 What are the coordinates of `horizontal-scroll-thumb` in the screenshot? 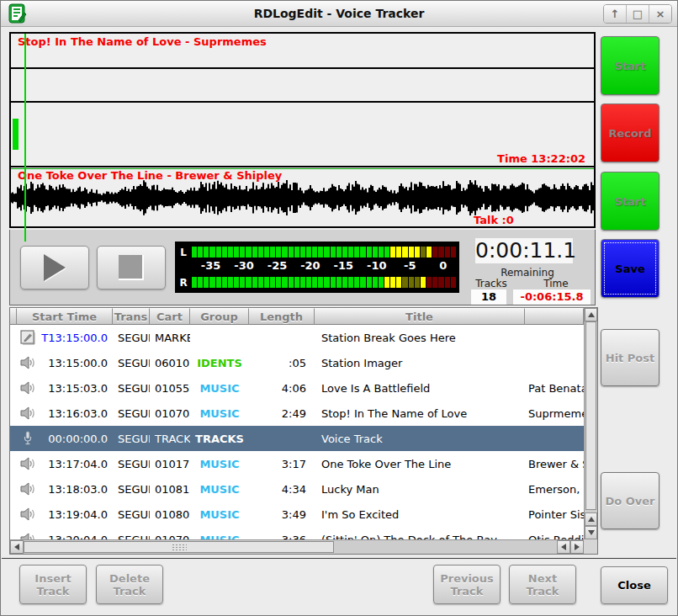 It's located at (178, 547).